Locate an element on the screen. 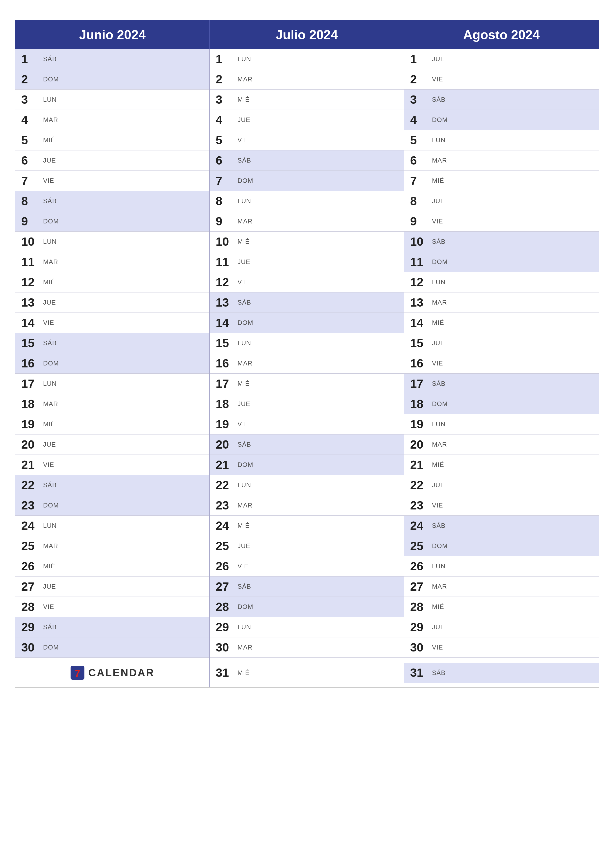  brand-text: CALENDAR is located at coordinates (122, 673).